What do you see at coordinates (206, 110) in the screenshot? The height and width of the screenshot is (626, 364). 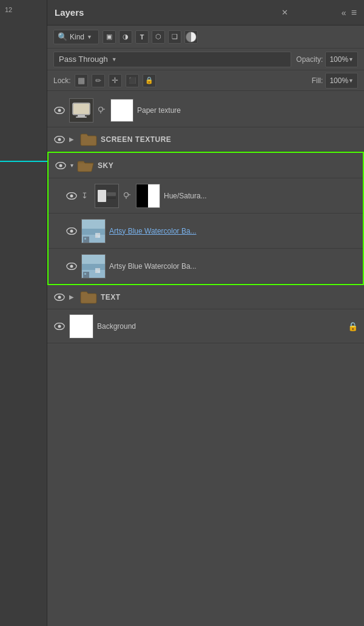 I see `layer-item-paper-texture: Paper texture` at bounding box center [206, 110].